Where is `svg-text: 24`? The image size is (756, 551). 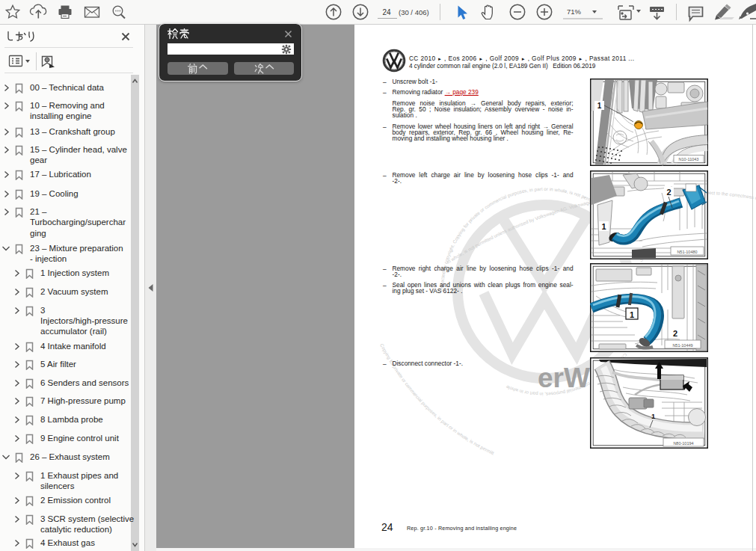
svg-text: 24 is located at coordinates (387, 12).